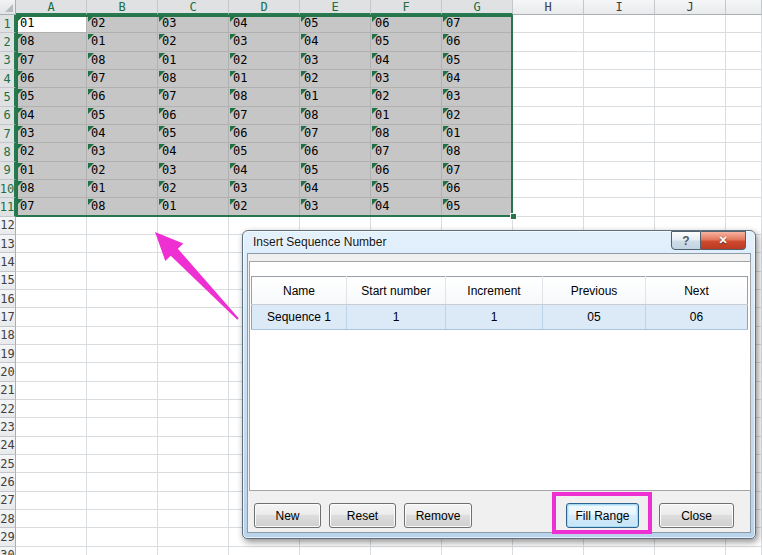 This screenshot has height=555, width=762. Describe the element at coordinates (194, 409) in the screenshot. I see `cell-C22` at that location.